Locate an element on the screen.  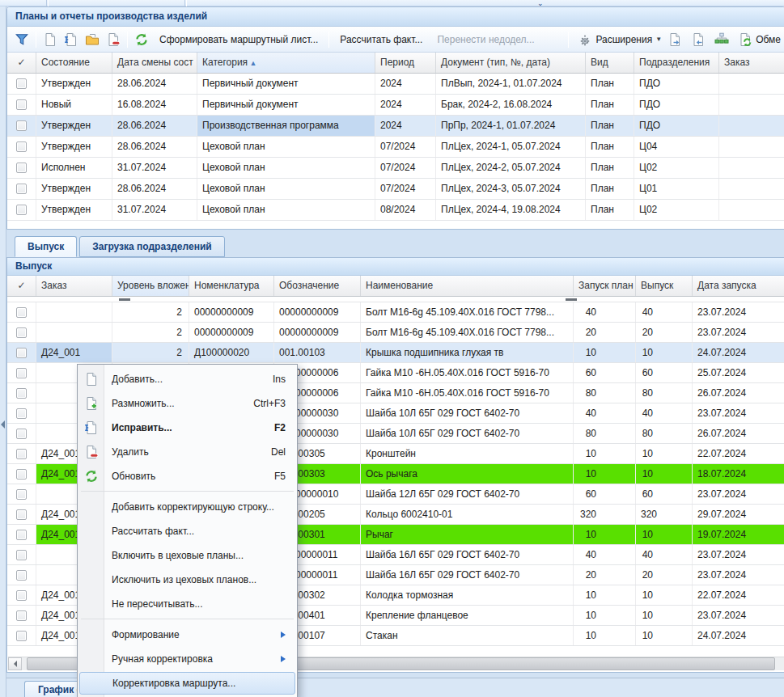
delete-button is located at coordinates (113, 40).